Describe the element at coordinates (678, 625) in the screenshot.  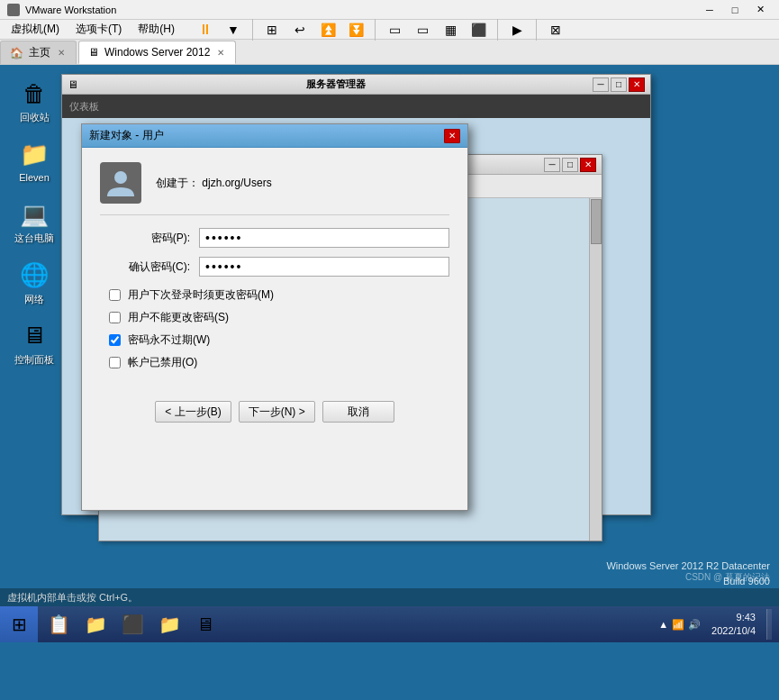
I see `tray-network: 📶` at that location.